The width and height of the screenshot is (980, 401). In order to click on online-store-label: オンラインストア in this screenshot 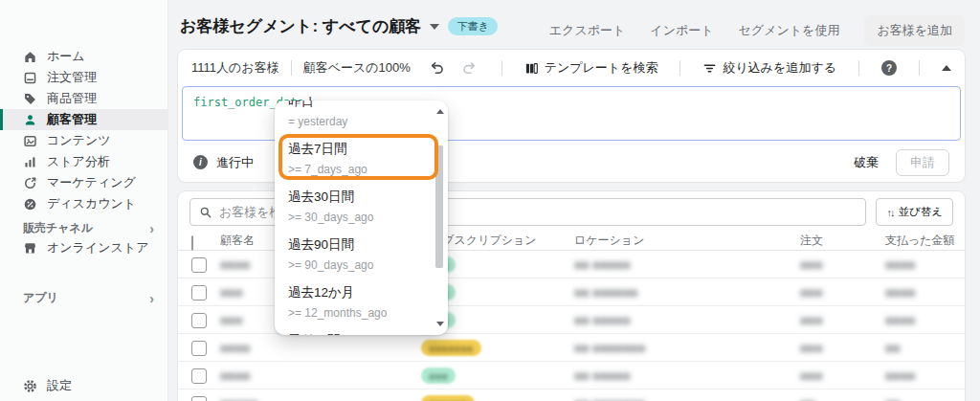, I will do `click(98, 248)`.